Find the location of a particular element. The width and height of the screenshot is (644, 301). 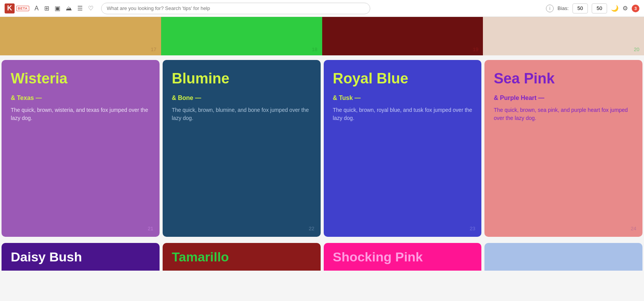

nav-right: i Bias: 🌙 ⚙ 3 is located at coordinates (593, 8).